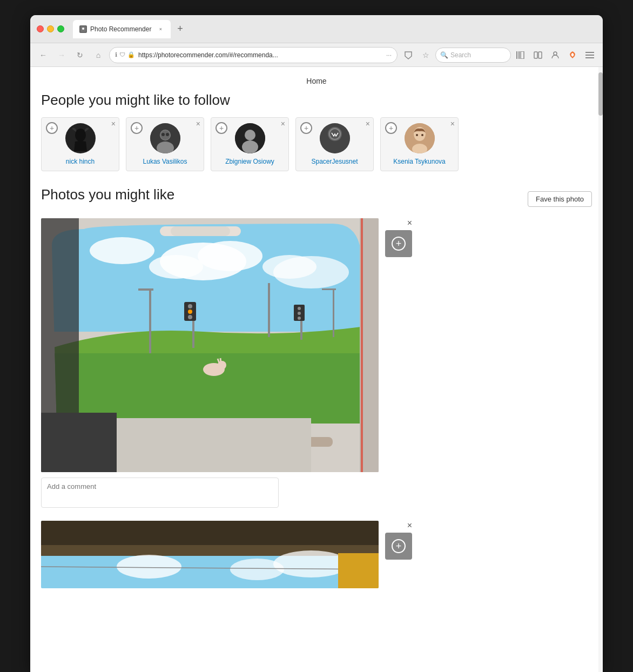  What do you see at coordinates (52, 128) in the screenshot?
I see `plus-icon-0: +` at bounding box center [52, 128].